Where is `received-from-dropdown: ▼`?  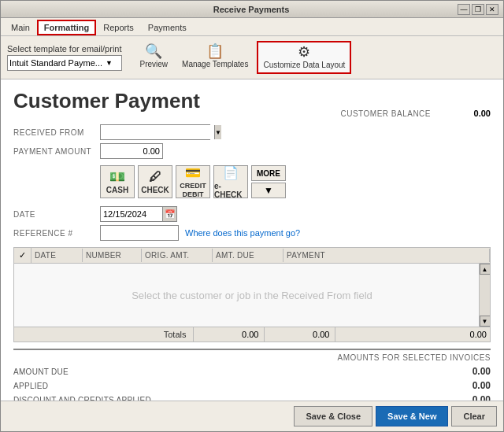 received-from-dropdown: ▼ is located at coordinates (217, 132).